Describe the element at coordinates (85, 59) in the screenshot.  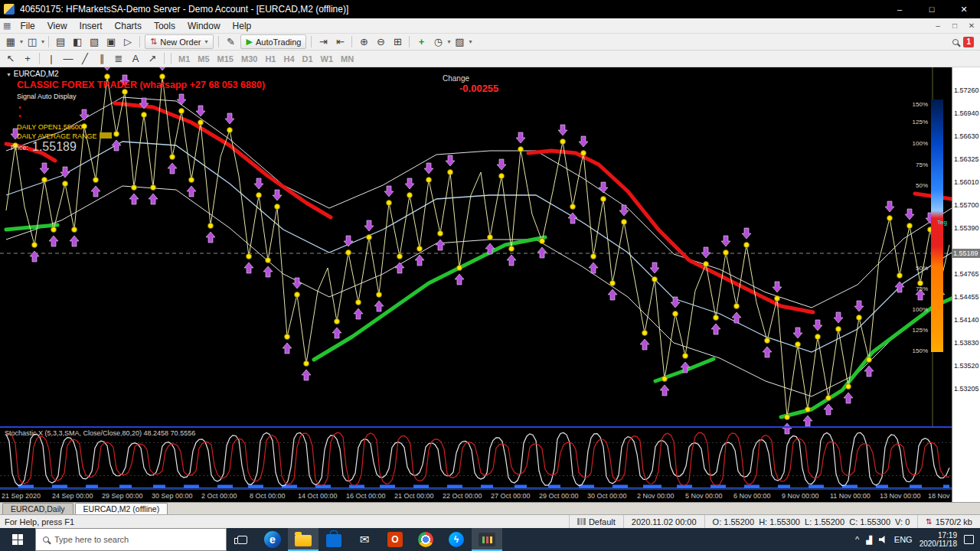
I see `trendline-tool-icon: ╱` at that location.